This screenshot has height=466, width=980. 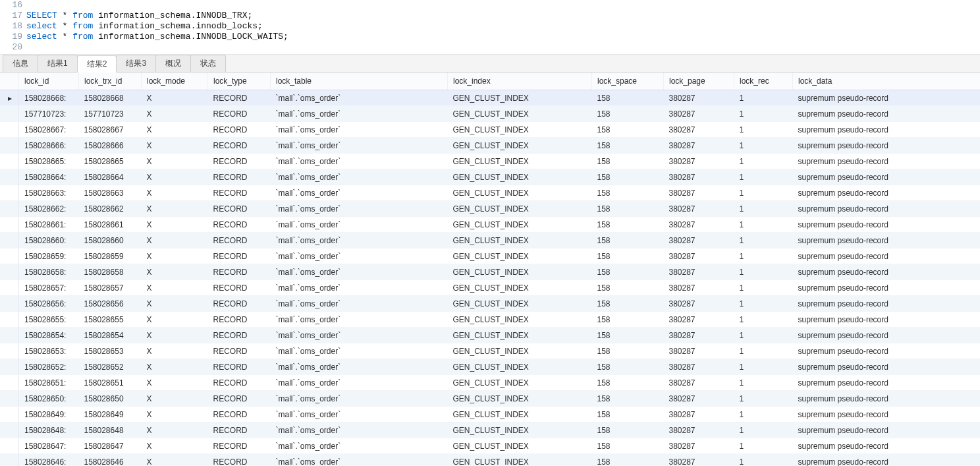 What do you see at coordinates (111, 446) in the screenshot?
I see `cell-lock_trx_id: 158028647` at bounding box center [111, 446].